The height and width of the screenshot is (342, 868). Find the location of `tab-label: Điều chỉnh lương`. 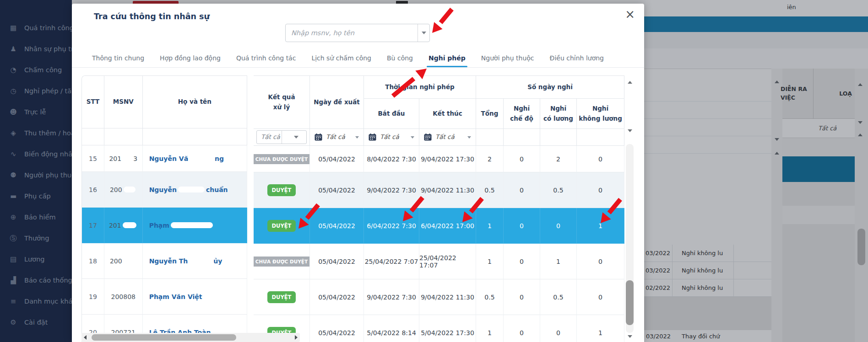

tab-label: Điều chỉnh lương is located at coordinates (577, 58).